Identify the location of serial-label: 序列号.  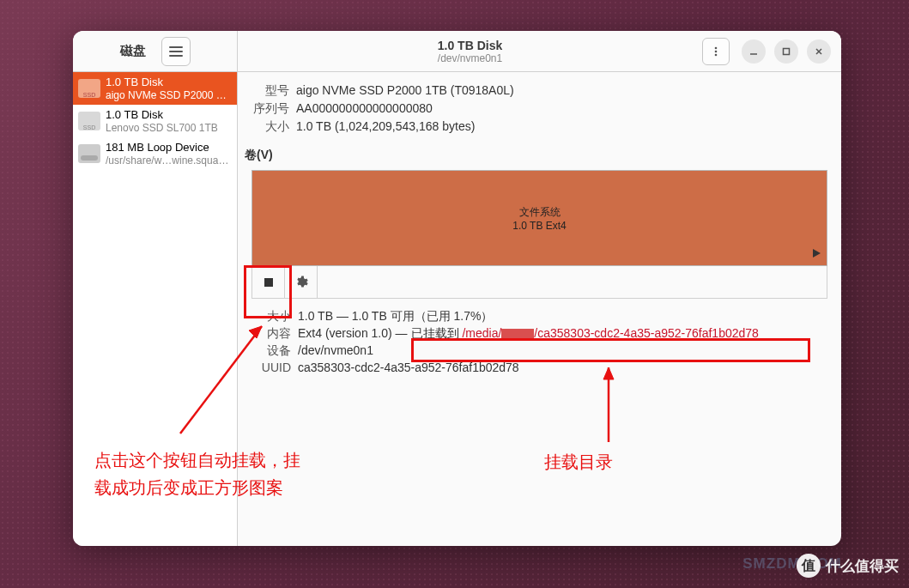
(264, 109).